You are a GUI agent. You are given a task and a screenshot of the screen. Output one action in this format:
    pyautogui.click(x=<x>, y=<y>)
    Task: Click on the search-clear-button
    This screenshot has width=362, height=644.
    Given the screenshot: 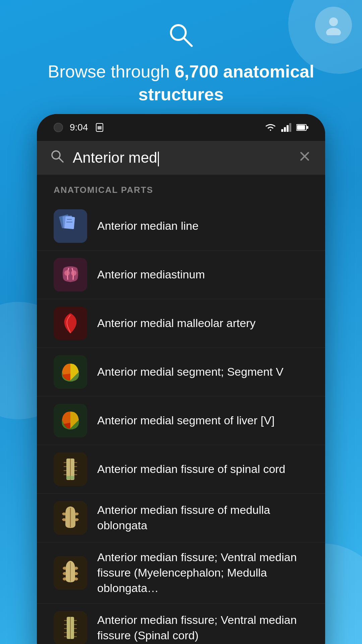 What is the action you would take?
    pyautogui.click(x=305, y=158)
    